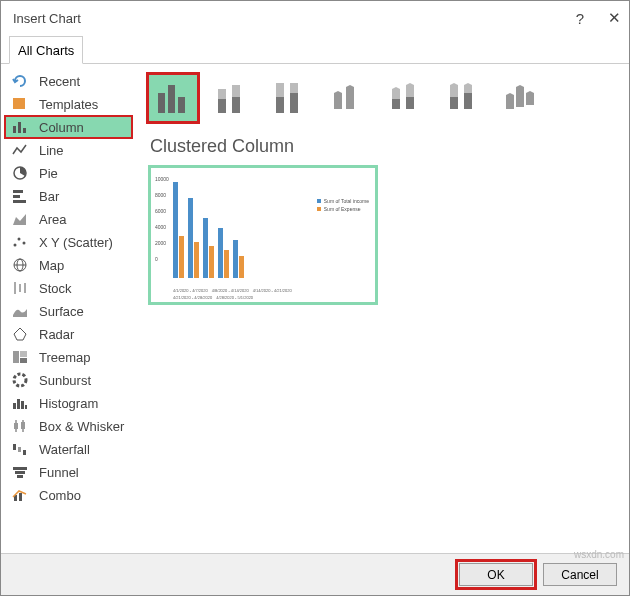  I want to click on sidebar-label: Templates, so click(68, 104).